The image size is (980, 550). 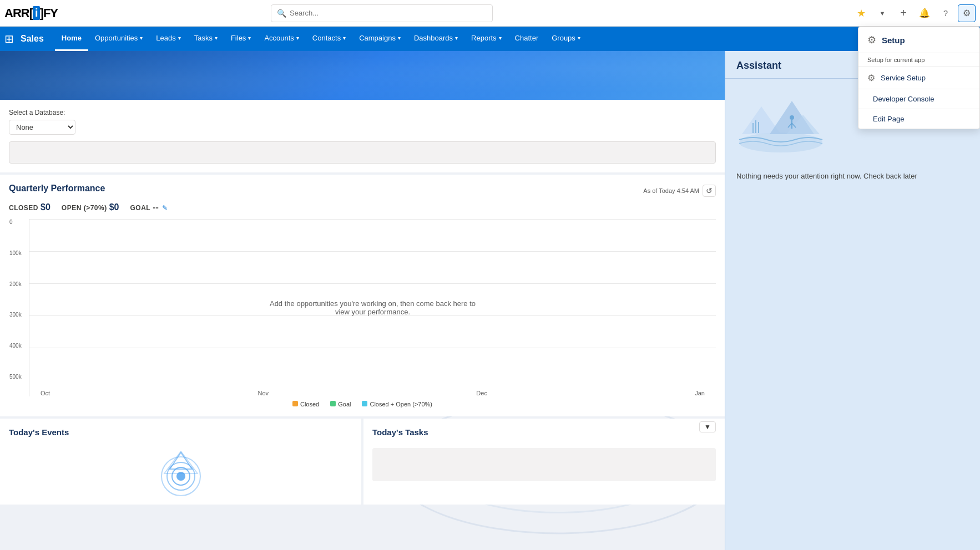 I want to click on today-tasks-title: Today's Tasks, so click(x=401, y=432).